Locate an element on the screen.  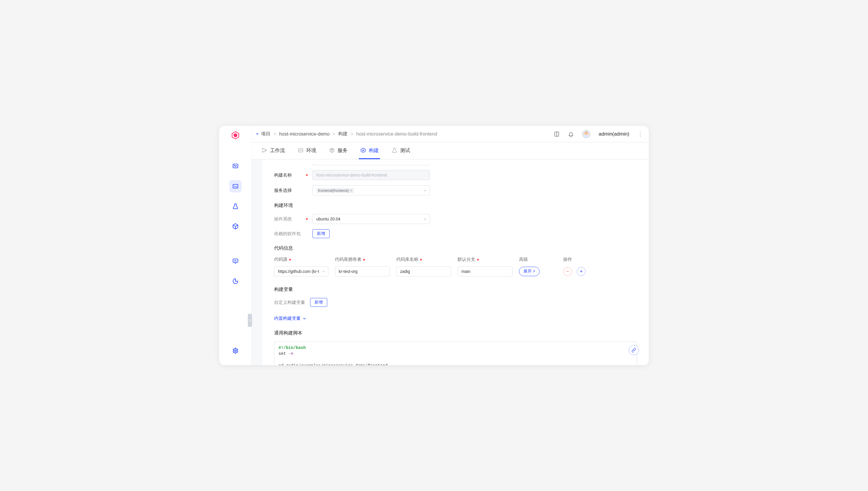
tag-remove-icon: ✕ is located at coordinates (351, 191).